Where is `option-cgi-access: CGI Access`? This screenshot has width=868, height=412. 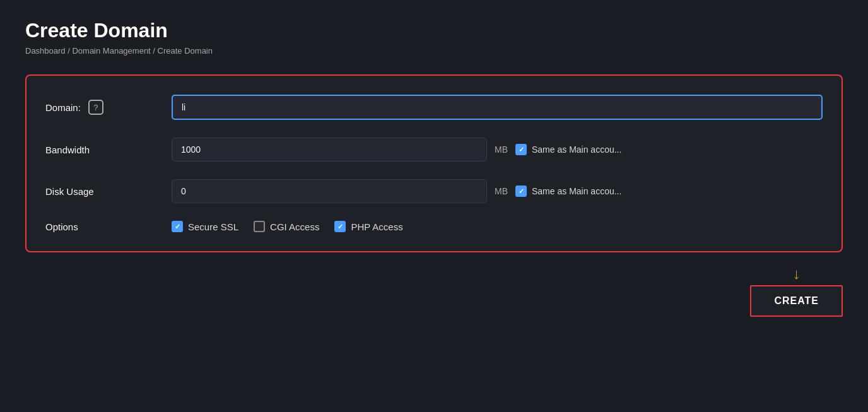 option-cgi-access: CGI Access is located at coordinates (286, 227).